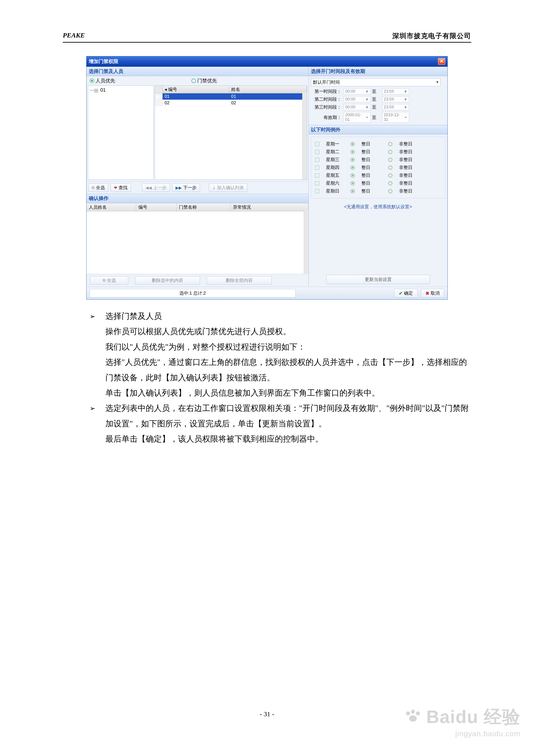  I want to click on para: 选择"人员优先"，通过窗口左上角的群信息，找到欲授权的人员并选中，点击【下一步】…, so click(288, 370).